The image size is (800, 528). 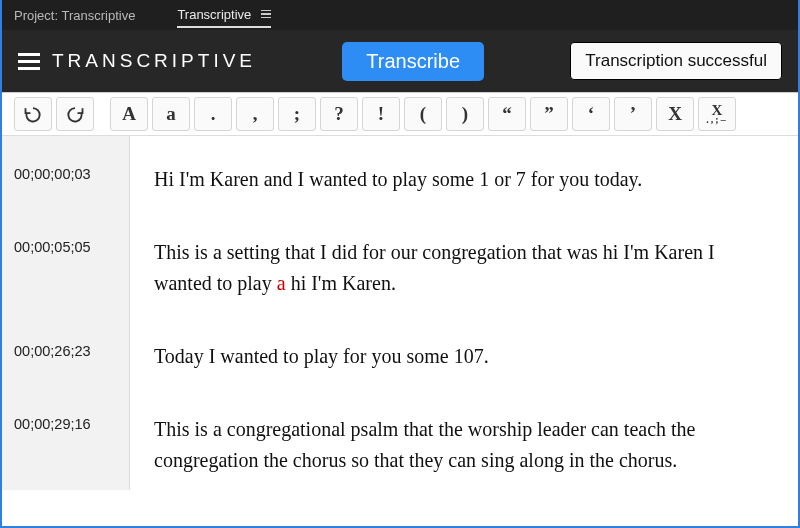 What do you see at coordinates (717, 114) in the screenshot?
I see `clear-punct-button: X .,;–` at bounding box center [717, 114].